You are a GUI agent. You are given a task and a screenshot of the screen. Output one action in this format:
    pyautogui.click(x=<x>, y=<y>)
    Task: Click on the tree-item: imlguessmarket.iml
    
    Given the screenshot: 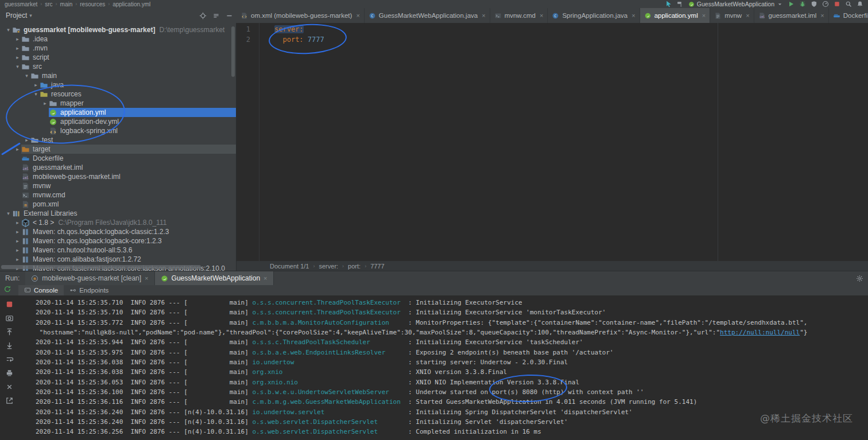 What is the action you would take?
    pyautogui.click(x=118, y=168)
    